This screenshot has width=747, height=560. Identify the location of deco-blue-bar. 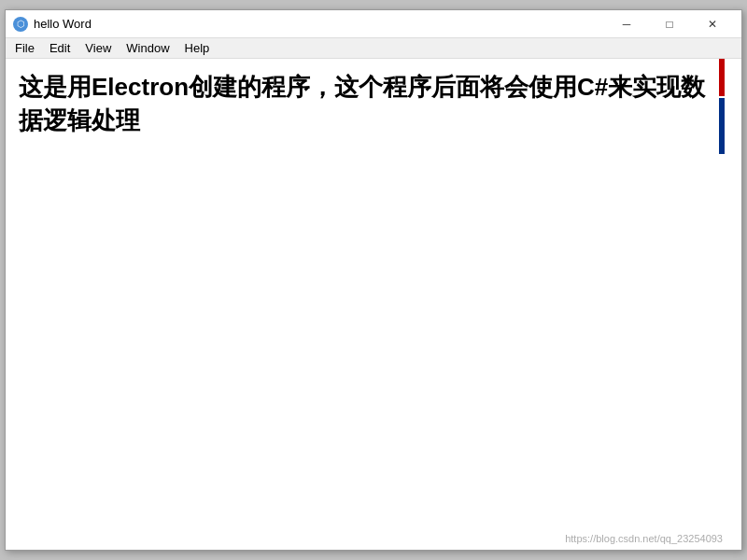
(722, 126).